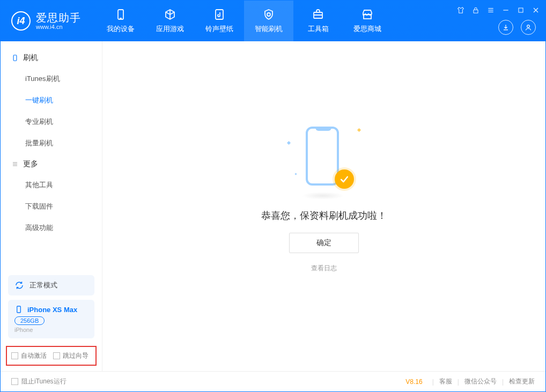 The width and height of the screenshot is (546, 392). What do you see at coordinates (414, 382) in the screenshot?
I see `version-label: V8.16` at bounding box center [414, 382].